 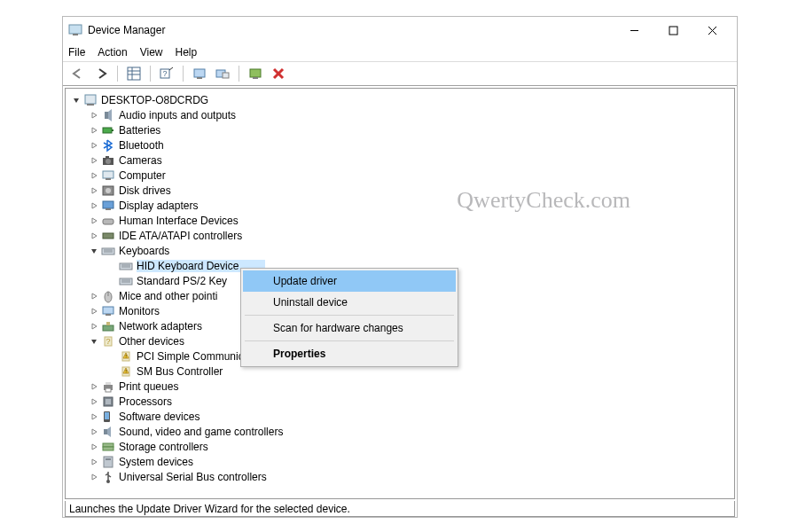 What do you see at coordinates (182, 281) in the screenshot?
I see `tree-device-label: Standard PS/2 Key` at bounding box center [182, 281].